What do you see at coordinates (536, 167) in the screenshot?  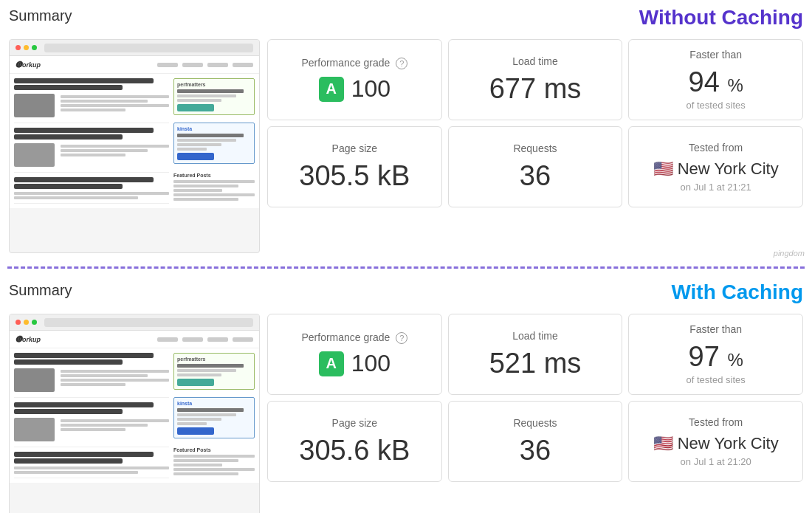 I see `stat-card-requests-no-cache: Requests 36` at bounding box center [536, 167].